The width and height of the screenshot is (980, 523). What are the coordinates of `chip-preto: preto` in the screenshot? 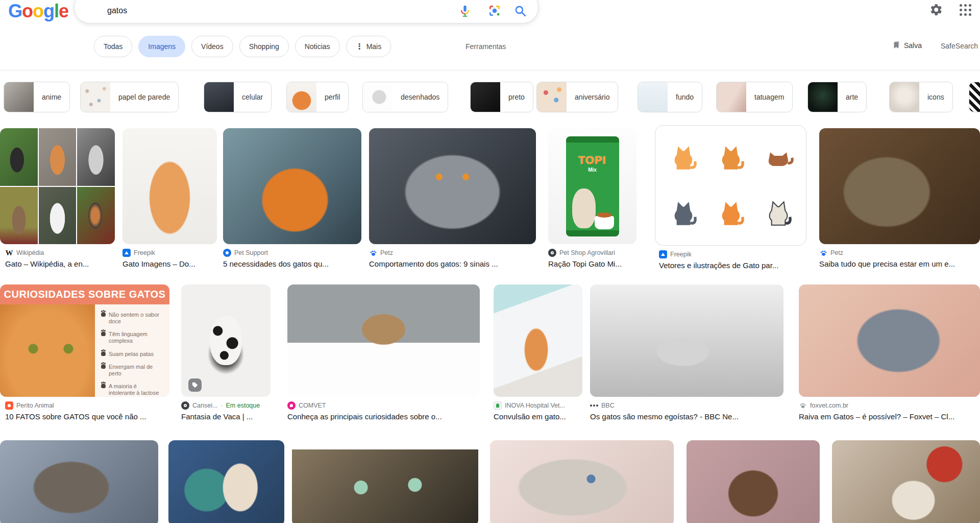 It's located at (502, 97).